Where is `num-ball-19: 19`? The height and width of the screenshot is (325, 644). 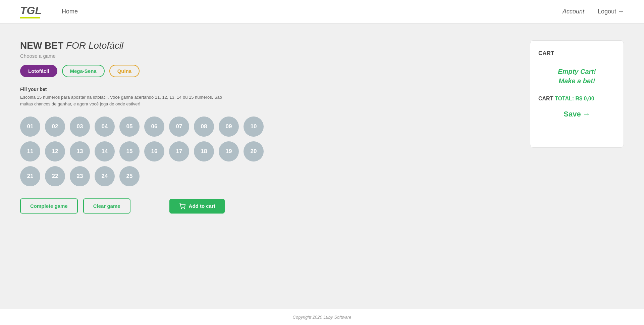 num-ball-19: 19 is located at coordinates (229, 151).